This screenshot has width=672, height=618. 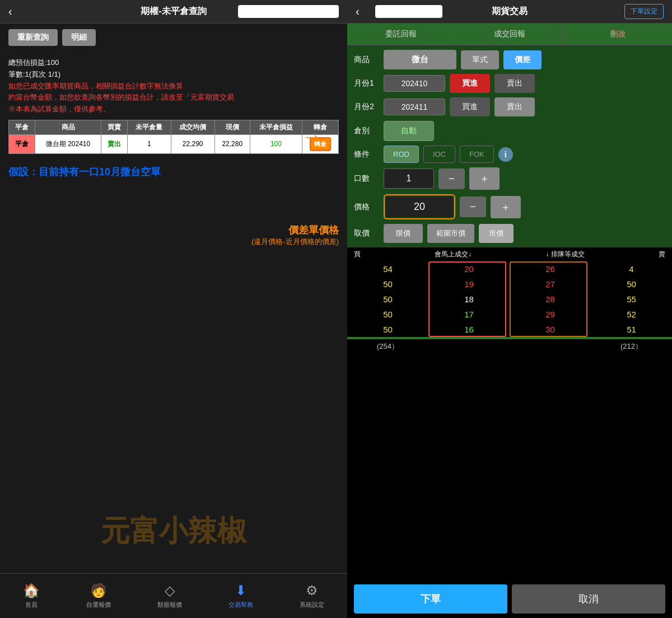 What do you see at coordinates (510, 233) in the screenshot?
I see `take-row: 取價 限價 範圍市價 市價` at bounding box center [510, 233].